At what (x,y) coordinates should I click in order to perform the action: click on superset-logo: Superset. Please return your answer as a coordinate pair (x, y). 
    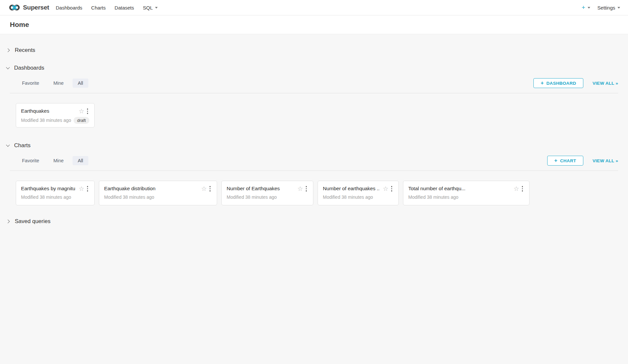
    Looking at the image, I should click on (29, 8).